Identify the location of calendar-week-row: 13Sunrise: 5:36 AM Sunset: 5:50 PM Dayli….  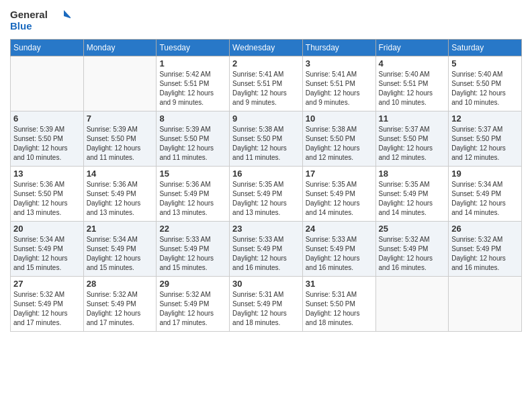
(266, 194).